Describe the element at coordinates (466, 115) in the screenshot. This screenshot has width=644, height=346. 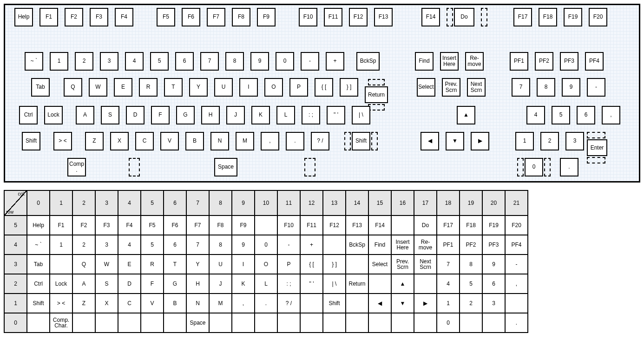
I see `key-arrow-up: ▲` at that location.